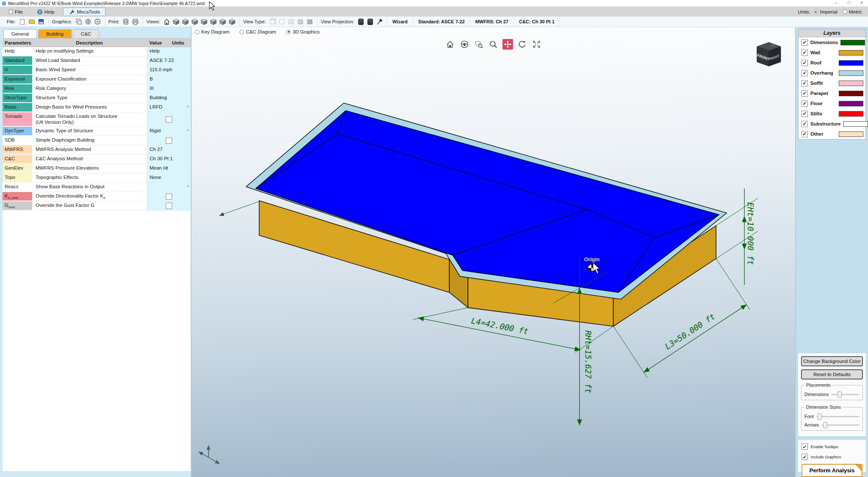 The width and height of the screenshot is (868, 477). What do you see at coordinates (97, 206) in the screenshot?
I see `param-row-gover: GoverOverride the Gust Factor G` at bounding box center [97, 206].